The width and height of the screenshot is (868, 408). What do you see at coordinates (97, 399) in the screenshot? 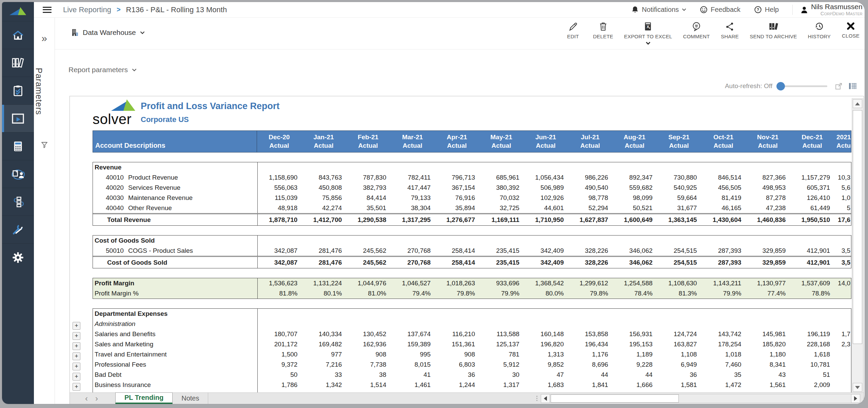
I see `tabs-next-button: ›` at bounding box center [97, 399].